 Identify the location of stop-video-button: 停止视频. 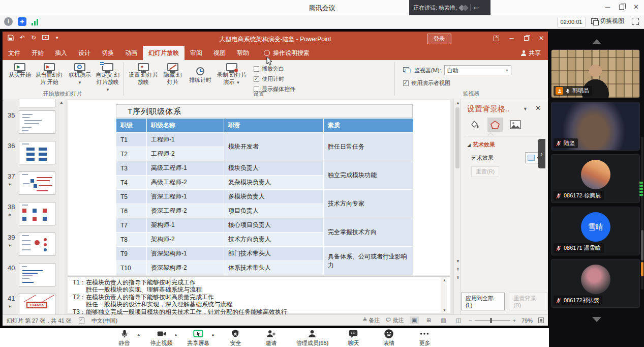
(162, 338).